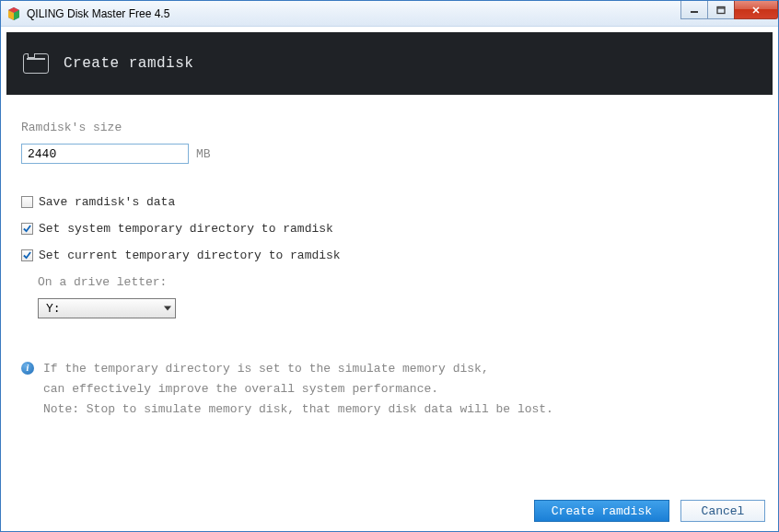  Describe the element at coordinates (398, 282) in the screenshot. I see `drive-label: On a drive letter:` at that location.